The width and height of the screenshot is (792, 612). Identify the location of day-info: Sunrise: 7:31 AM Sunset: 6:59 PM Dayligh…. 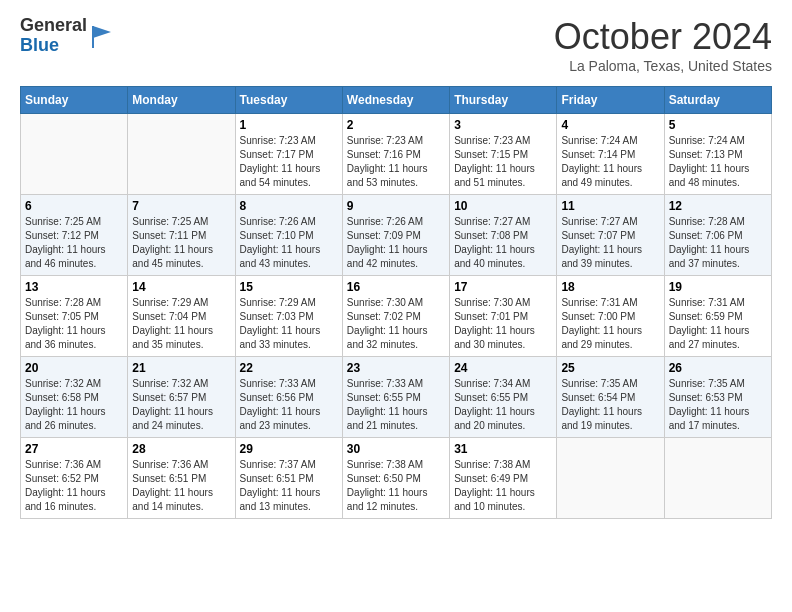
(718, 324).